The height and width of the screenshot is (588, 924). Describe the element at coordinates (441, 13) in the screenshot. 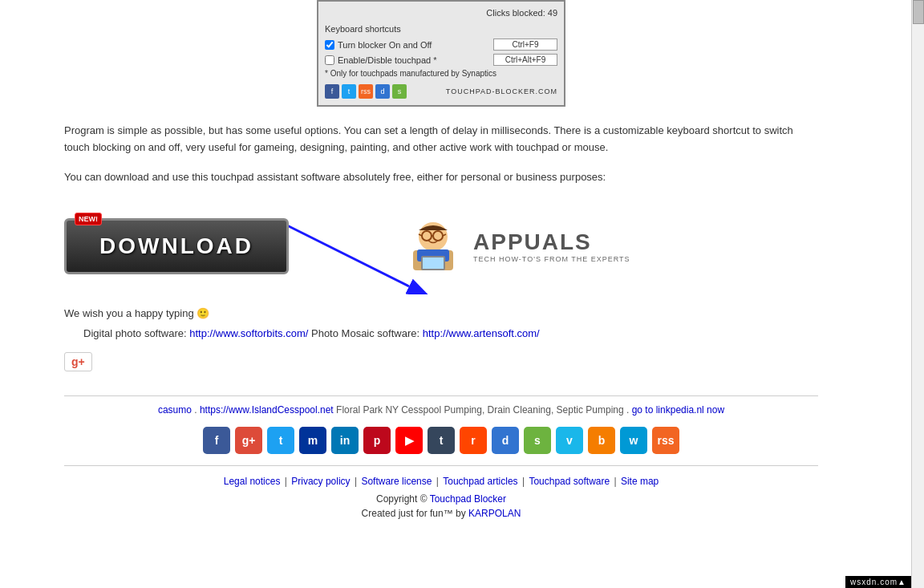

I see `clicks-blocked: Clicks blocked: 49` at that location.